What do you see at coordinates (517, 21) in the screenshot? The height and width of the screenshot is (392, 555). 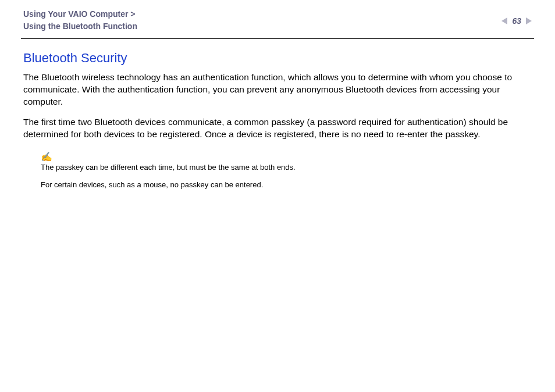 I see `page-number: 63` at bounding box center [517, 21].